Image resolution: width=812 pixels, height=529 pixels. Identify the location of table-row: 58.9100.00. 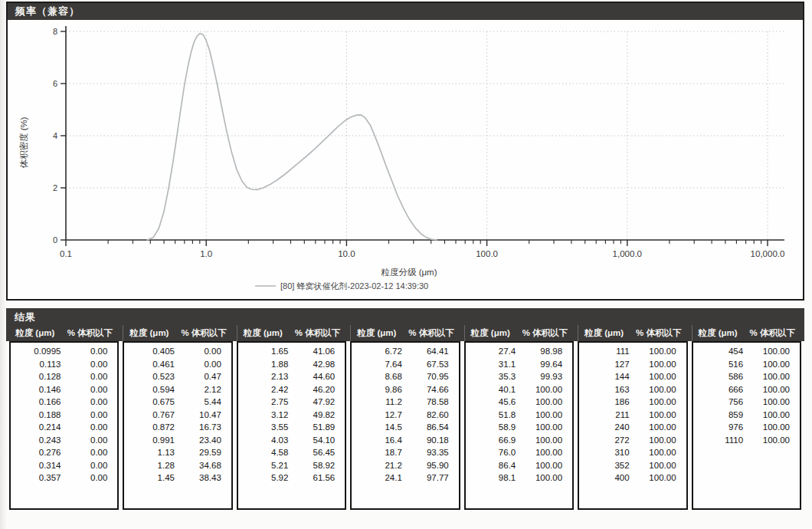
(519, 428).